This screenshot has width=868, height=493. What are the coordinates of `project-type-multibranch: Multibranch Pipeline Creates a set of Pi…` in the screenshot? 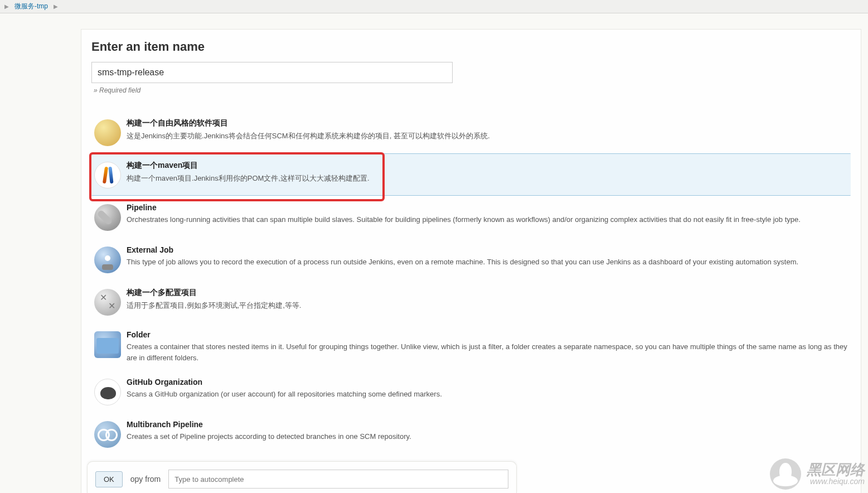 It's located at (471, 434).